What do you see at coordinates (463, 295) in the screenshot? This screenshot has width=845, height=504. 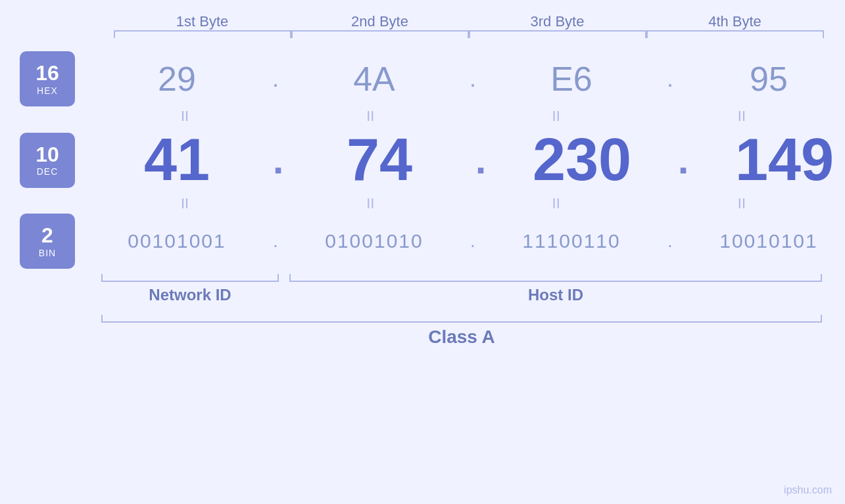 I see `id-labels: Network ID Host ID` at bounding box center [463, 295].